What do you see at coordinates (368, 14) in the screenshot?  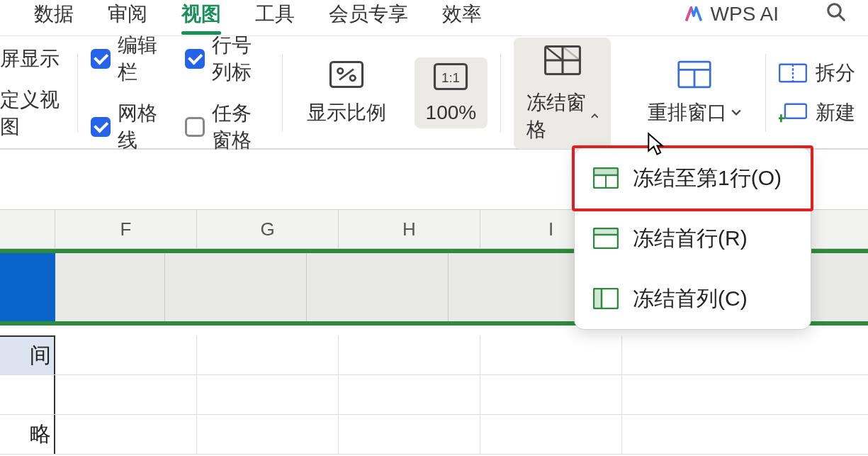 I see `menu-member: 会员专享` at bounding box center [368, 14].